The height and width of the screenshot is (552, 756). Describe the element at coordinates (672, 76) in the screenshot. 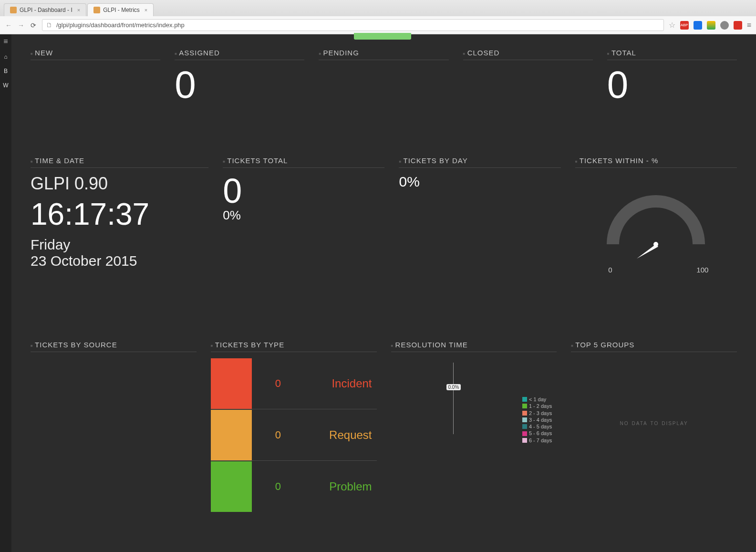

I see `status-total: TOTAL 0` at that location.